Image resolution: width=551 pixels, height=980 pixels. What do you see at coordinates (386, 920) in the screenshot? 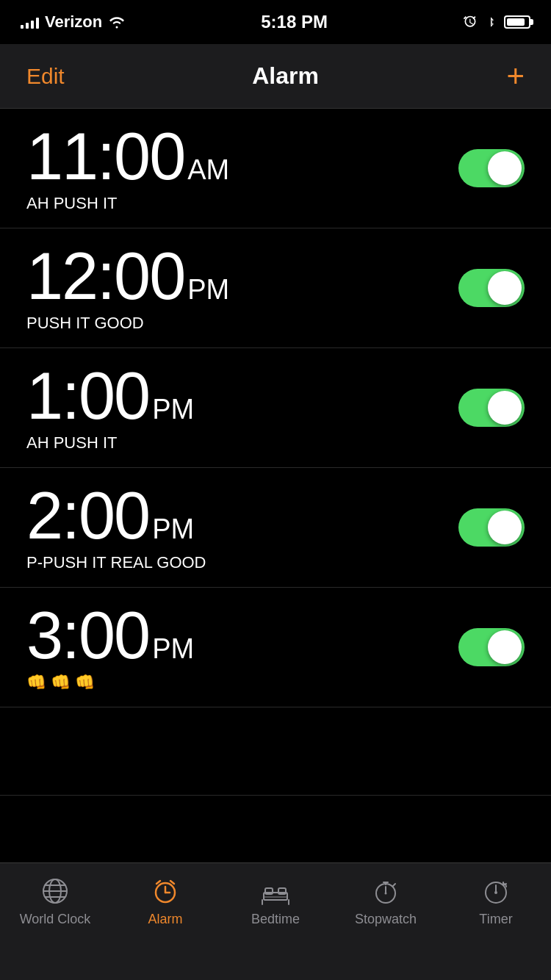
I see `tab-stopwatch-label: Stopwatch` at bounding box center [386, 920].